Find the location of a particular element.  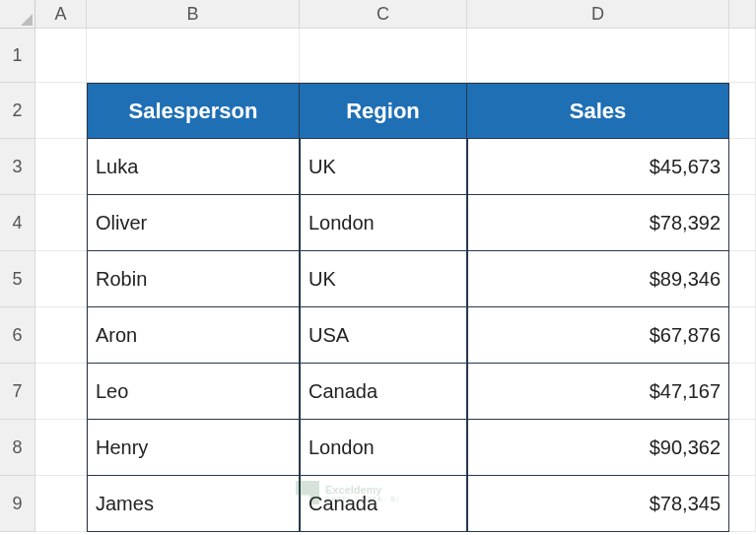

select-all-triangle-icon is located at coordinates (27, 20).